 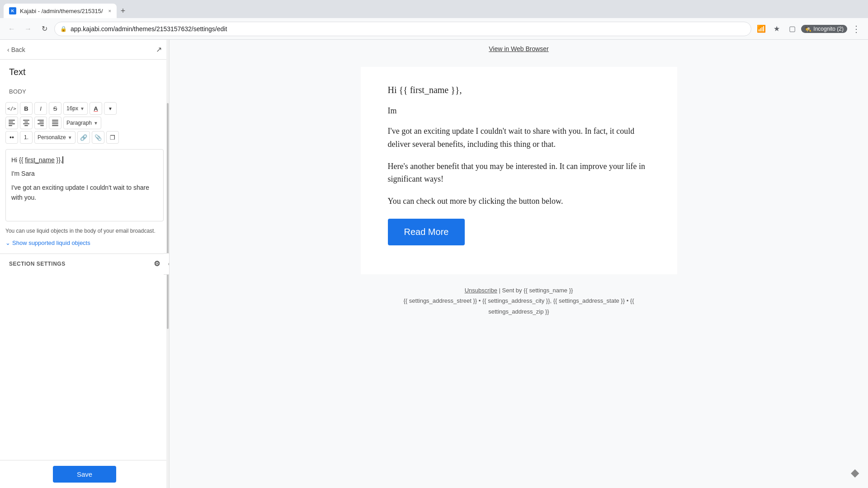 I want to click on incognito-label: Incognito (2), so click(x=828, y=29).